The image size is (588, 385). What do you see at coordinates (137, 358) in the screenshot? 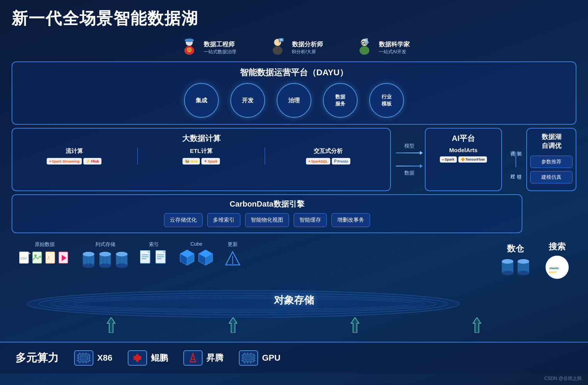
I see `kunpeng-icon` at bounding box center [137, 358].